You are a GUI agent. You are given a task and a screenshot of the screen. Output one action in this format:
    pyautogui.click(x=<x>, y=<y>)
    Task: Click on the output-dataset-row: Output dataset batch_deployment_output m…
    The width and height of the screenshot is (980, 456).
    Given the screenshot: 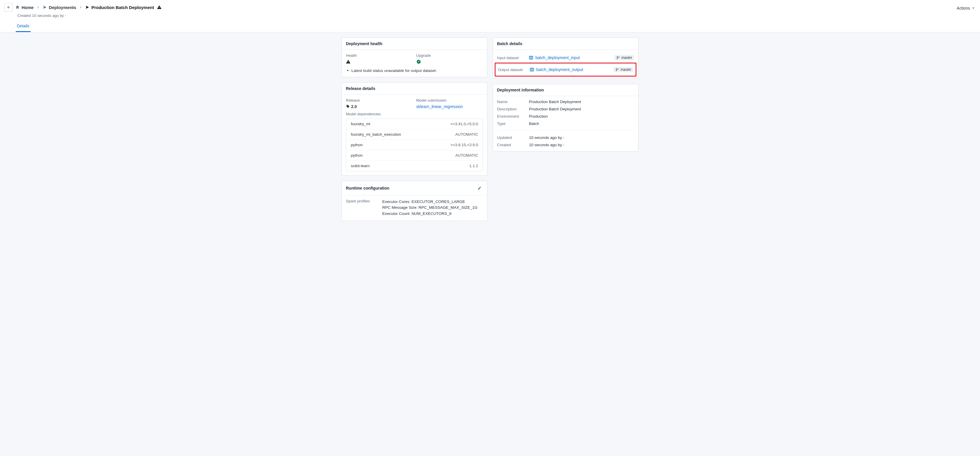 What is the action you would take?
    pyautogui.click(x=566, y=69)
    